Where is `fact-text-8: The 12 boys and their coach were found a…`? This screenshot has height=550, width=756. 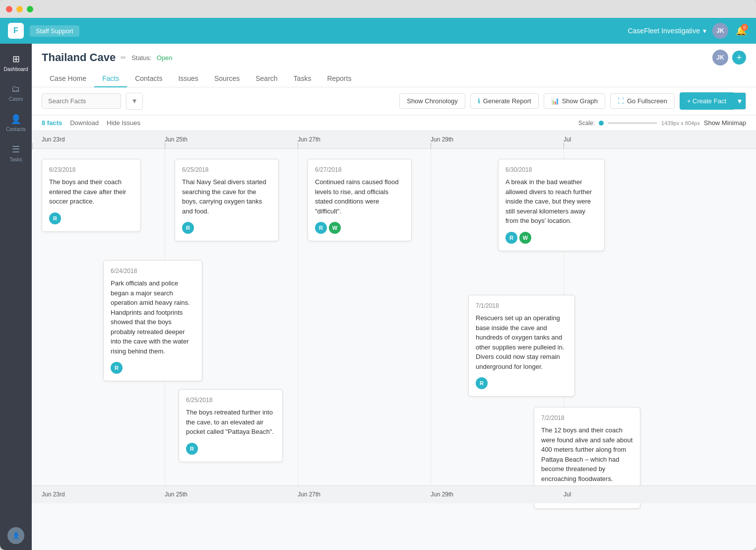
fact-text-8: The 12 boys and their coach were found a… is located at coordinates (587, 455).